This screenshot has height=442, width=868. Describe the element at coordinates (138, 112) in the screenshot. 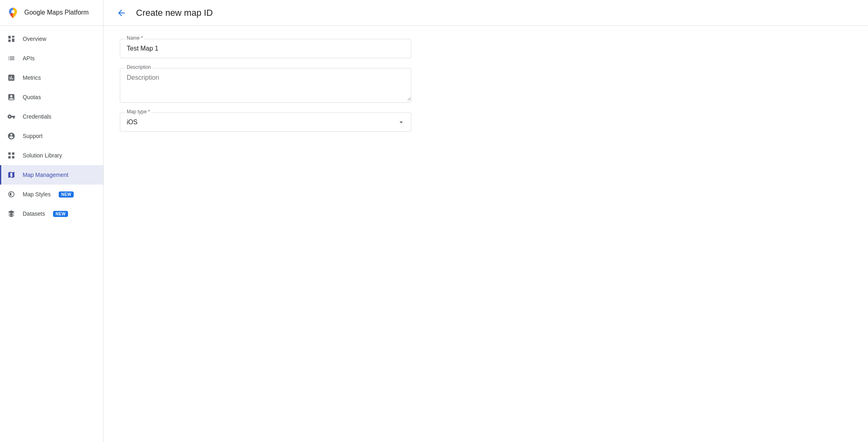

I see `map-type-label: Map type *` at that location.